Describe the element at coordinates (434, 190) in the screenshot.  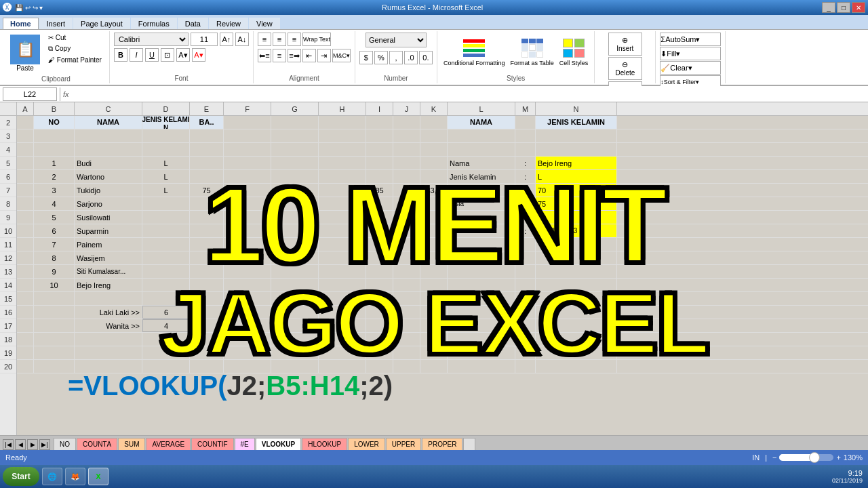
I see `cell-k7: 83,33` at that location.